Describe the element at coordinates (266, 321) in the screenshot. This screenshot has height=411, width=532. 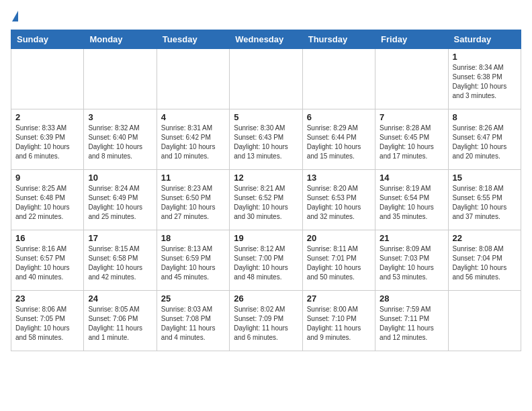
I see `week-row-5: 23Sunrise: 8:06 AM Sunset: 7:05 PM Dayli…` at that location.